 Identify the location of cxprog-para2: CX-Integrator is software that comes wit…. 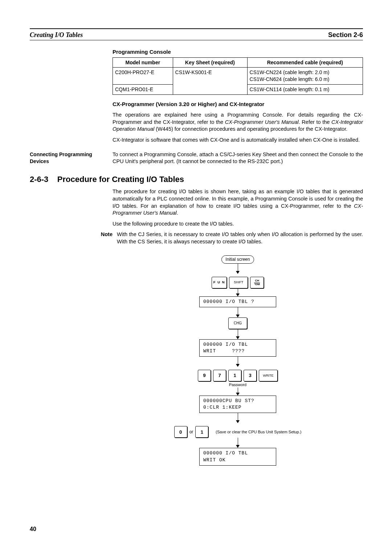
(238, 140).